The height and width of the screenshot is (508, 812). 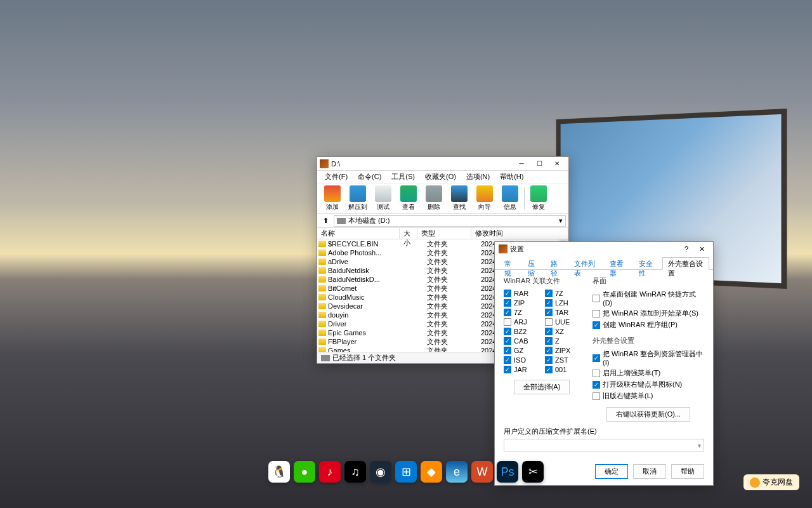 I want to click on ok-button: 确定, so click(x=612, y=471).